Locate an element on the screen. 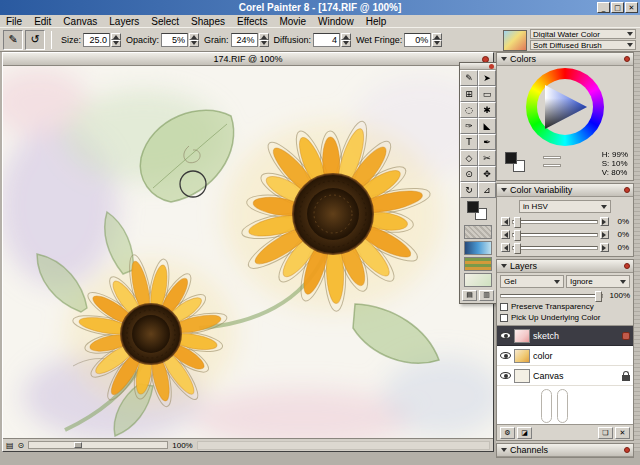 This screenshot has width=640, height=465. brush-tool-button: ✎ is located at coordinates (13, 40).